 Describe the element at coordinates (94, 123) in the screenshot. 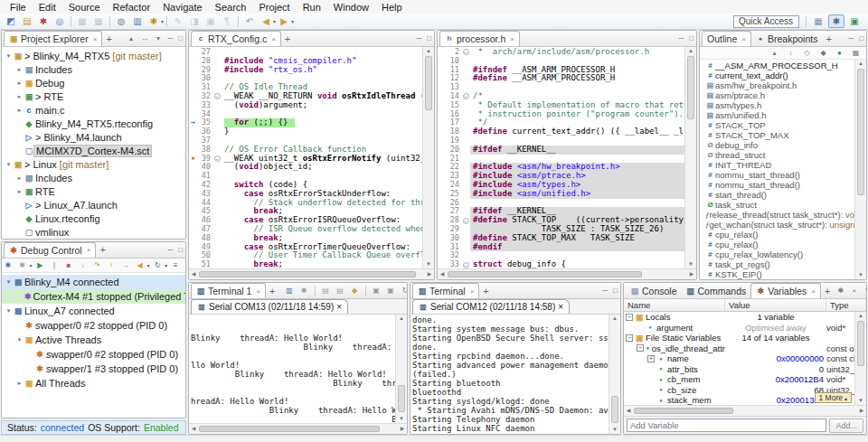

I see `tree-item-blinky-m4-rtx5-rteconfig: ◆Blinky_M4_RTX5.rteconfig` at that location.